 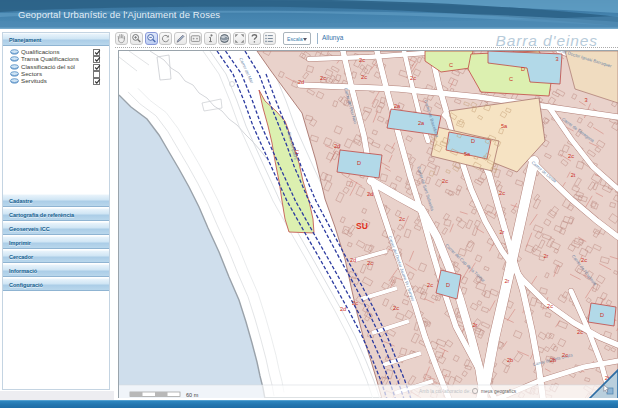 What do you see at coordinates (444, 392) in the screenshot?
I see `svg-text: Amb la col·laboracio de:` at bounding box center [444, 392].